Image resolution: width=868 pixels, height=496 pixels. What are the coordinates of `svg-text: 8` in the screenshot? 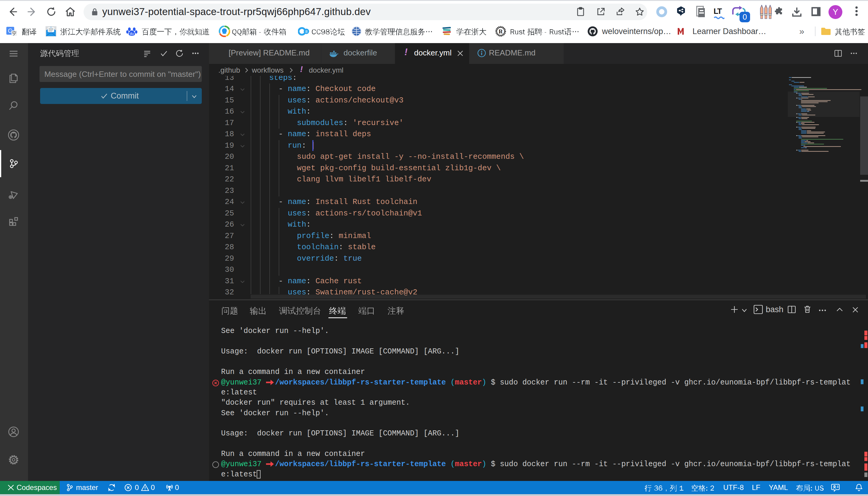 It's located at (306, 31).